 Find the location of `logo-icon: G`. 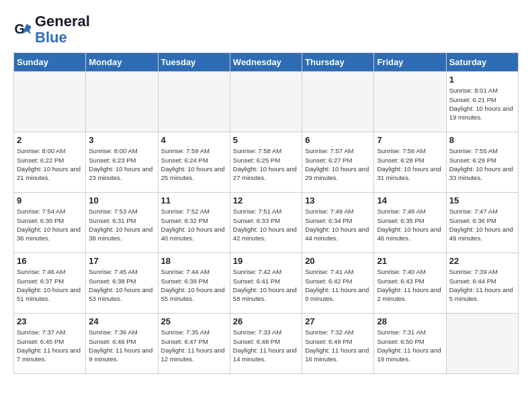

logo-icon: G is located at coordinates (23, 30).